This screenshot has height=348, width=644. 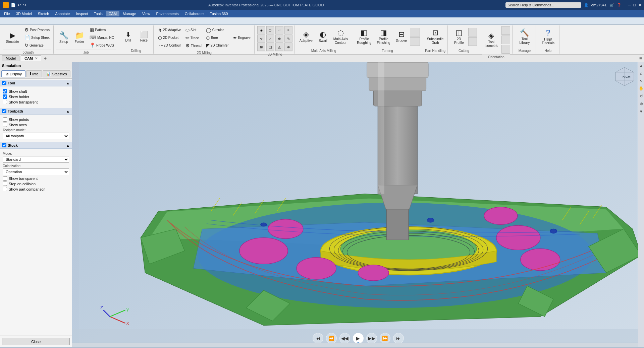 What do you see at coordinates (170, 38) in the screenshot?
I see `pocket-2d-button: ⬡ 2D Pocket` at bounding box center [170, 38].